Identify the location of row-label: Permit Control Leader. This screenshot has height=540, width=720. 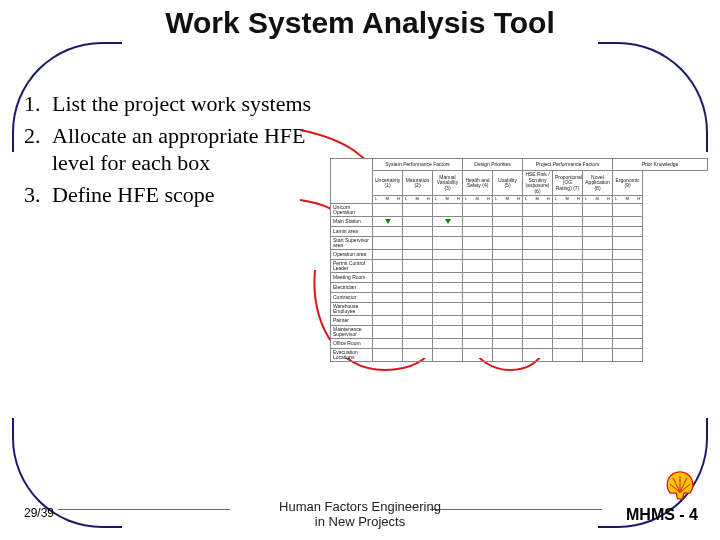
(352, 266).